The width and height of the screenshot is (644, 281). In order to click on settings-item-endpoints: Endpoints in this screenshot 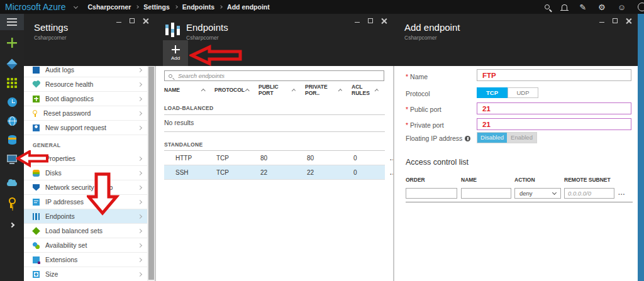, I will do `click(86, 216)`.